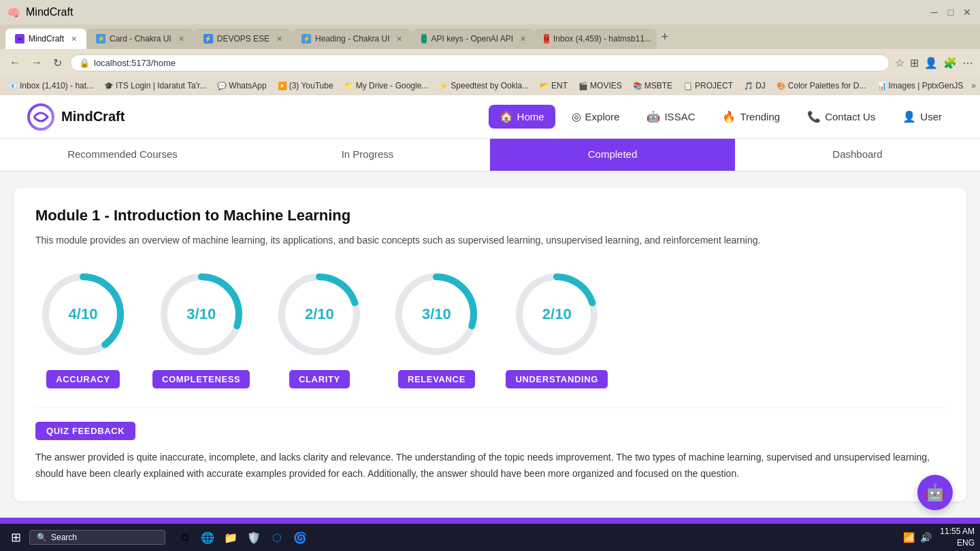  What do you see at coordinates (46, 39) in the screenshot?
I see `browser-tab-mindcraft: ∞ MindCraft ✕` at bounding box center [46, 39].